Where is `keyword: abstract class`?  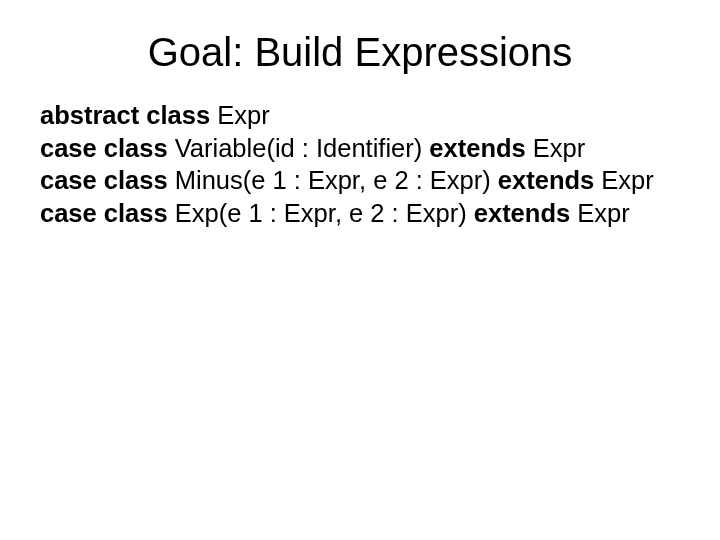
keyword: abstract class is located at coordinates (128, 115).